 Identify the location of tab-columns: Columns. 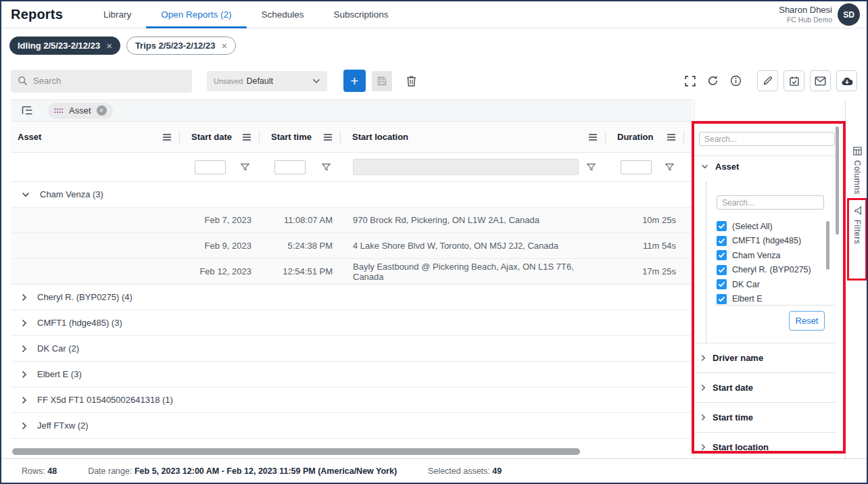
(857, 170).